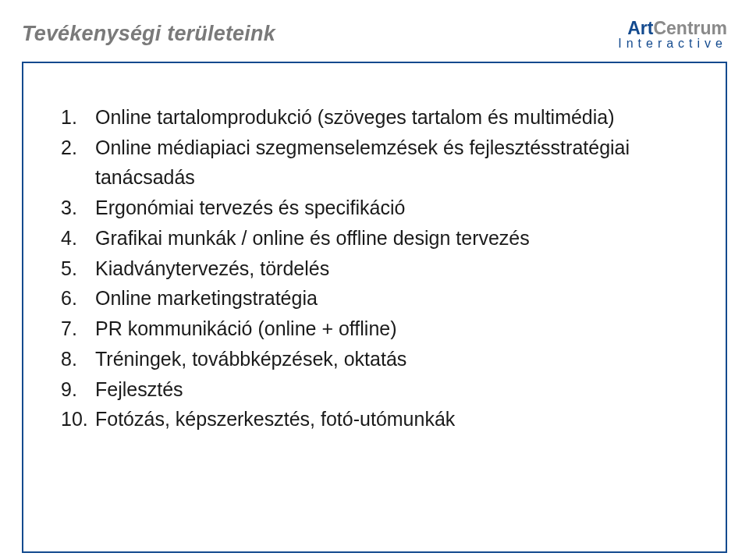 The height and width of the screenshot is (560, 749). Describe the element at coordinates (374, 36) in the screenshot. I see `header: Tevékenységi területeink ArtCentrum Inte…` at that location.